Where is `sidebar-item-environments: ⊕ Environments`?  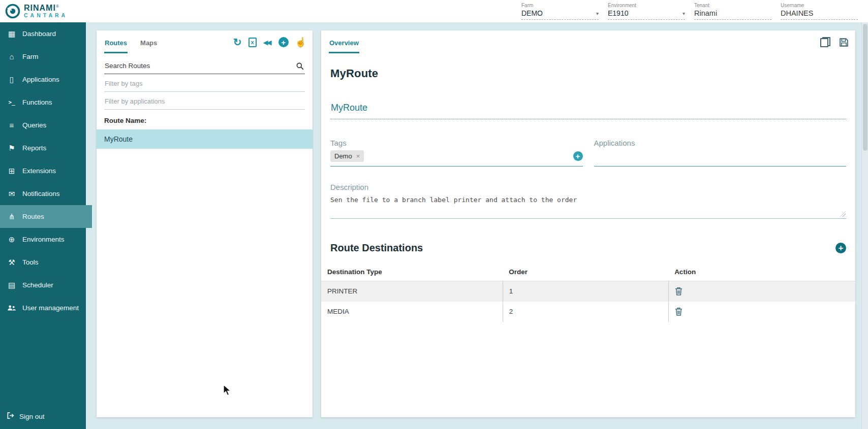
sidebar-item-environments: ⊕ Environments is located at coordinates (43, 240).